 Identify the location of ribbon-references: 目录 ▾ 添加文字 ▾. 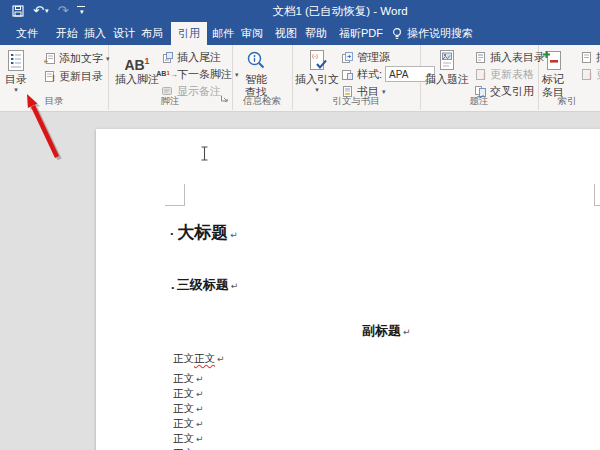
(300, 78).